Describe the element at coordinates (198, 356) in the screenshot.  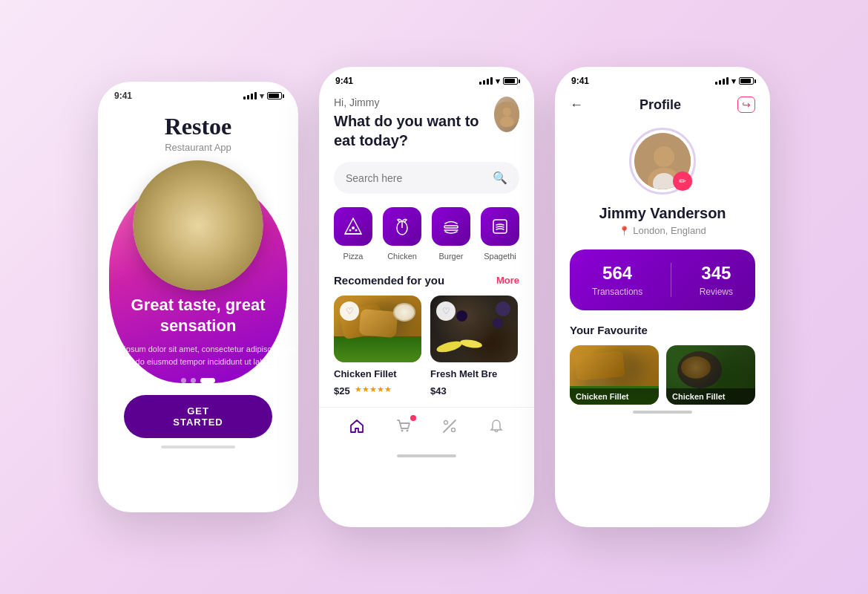
I see `splash-body: Lorem ipsum dolor sit amet, consectetur …` at that location.